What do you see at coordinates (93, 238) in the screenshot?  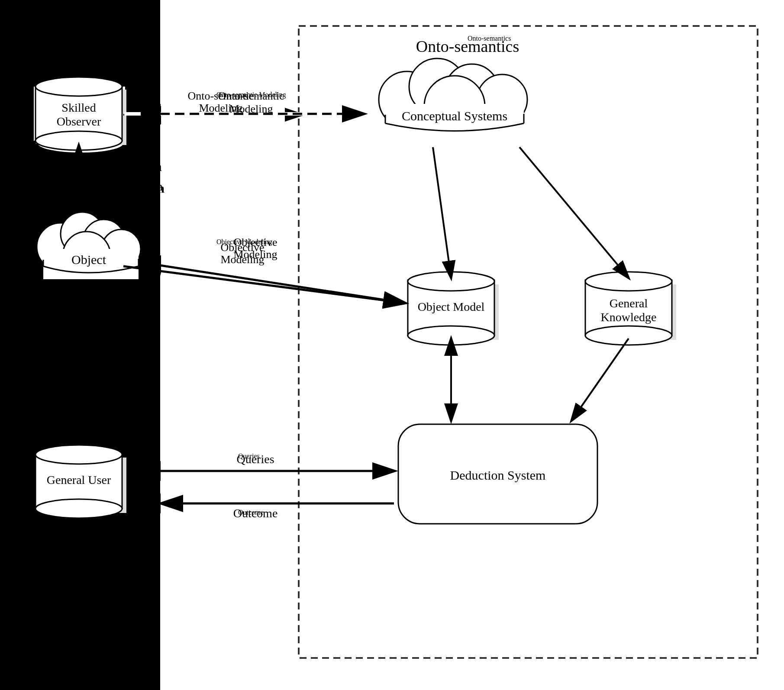 I see `object-node` at bounding box center [93, 238].